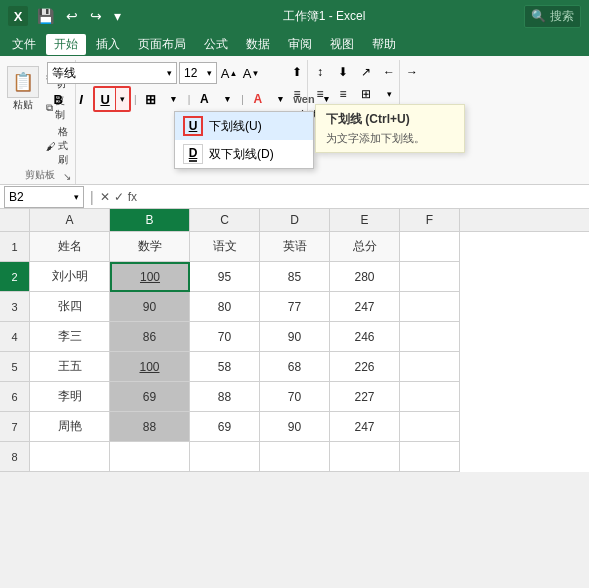 The width and height of the screenshot is (589, 588). Describe the element at coordinates (15, 397) in the screenshot. I see `row-num-6: 6` at that location.